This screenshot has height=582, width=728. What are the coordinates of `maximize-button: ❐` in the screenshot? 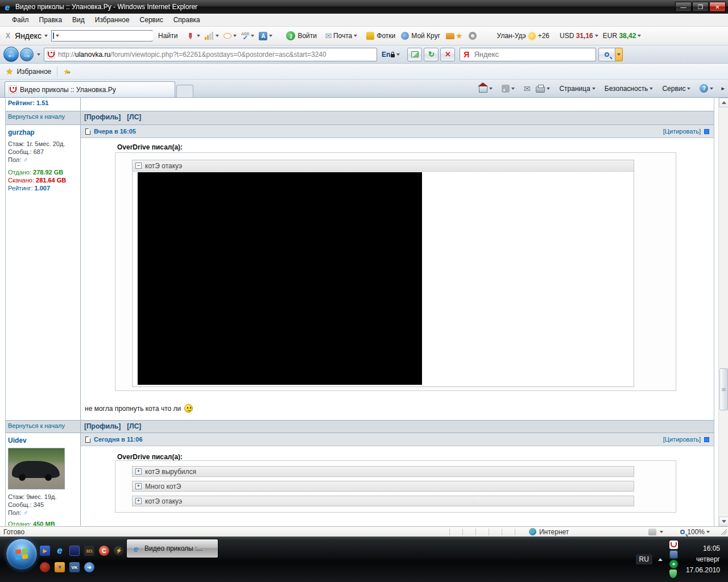 It's located at (701, 7).